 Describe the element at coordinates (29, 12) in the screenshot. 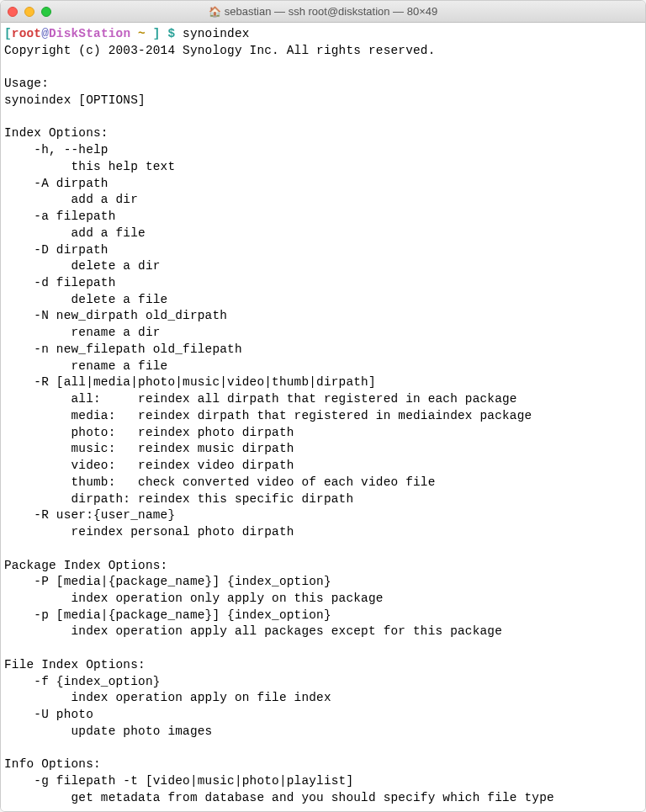

I see `minimize-icon` at that location.